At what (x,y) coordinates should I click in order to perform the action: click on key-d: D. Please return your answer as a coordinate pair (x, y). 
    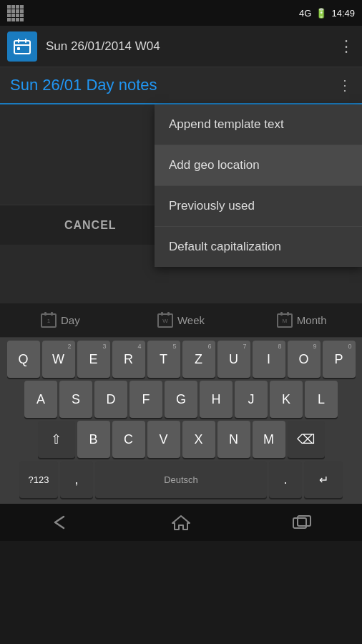
    Looking at the image, I should click on (111, 399).